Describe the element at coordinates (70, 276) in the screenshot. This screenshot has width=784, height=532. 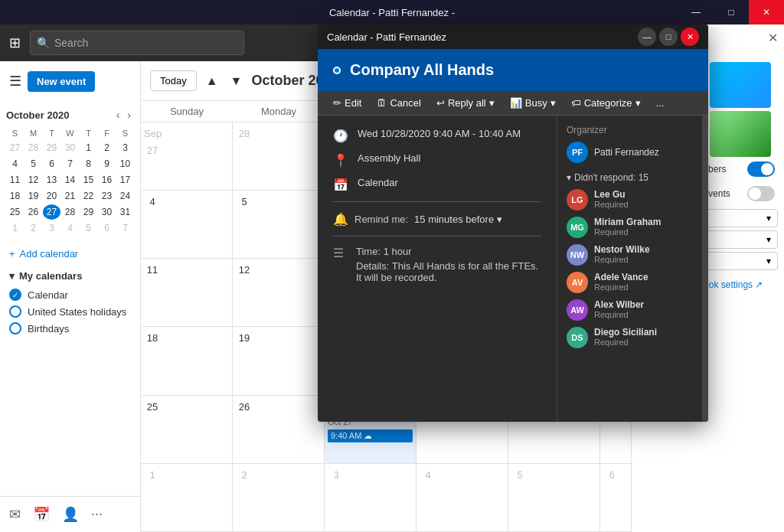
I see `my-calendars-header: ▾ My calendars` at that location.